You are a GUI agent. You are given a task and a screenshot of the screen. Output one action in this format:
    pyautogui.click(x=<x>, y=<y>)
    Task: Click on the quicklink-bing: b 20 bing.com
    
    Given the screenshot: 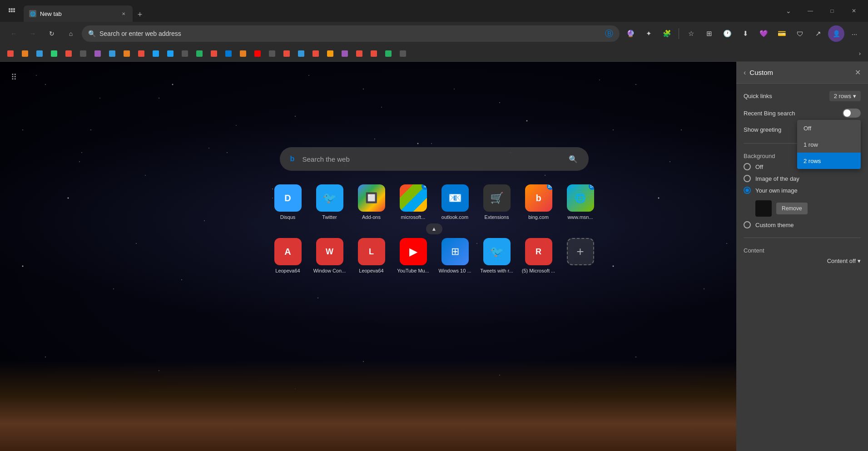 What is the action you would take?
    pyautogui.click(x=539, y=202)
    